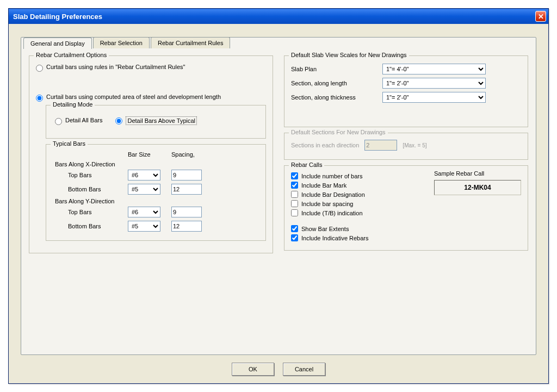  I want to click on tab-rebar-selection: Rebar Selection, so click(121, 42).